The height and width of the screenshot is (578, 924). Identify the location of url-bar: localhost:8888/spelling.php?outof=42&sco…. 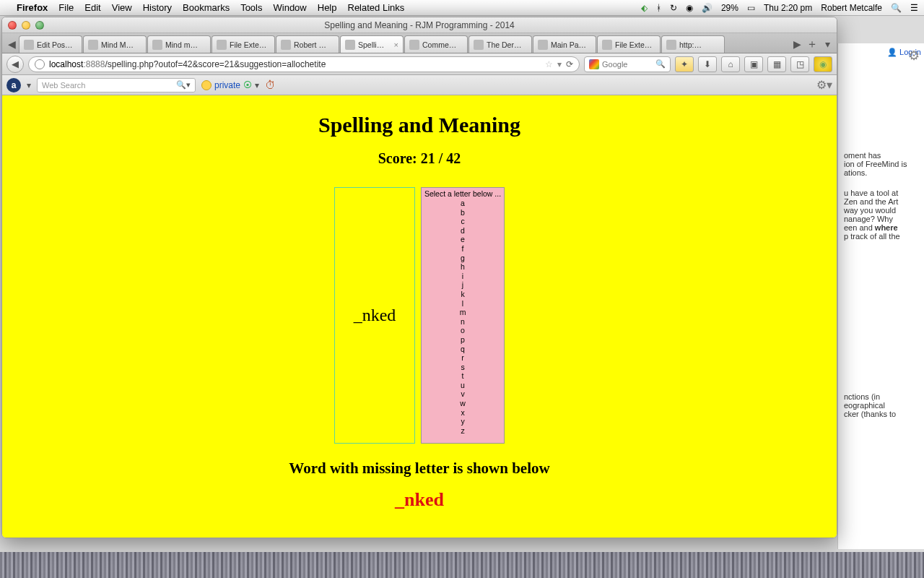
(304, 64).